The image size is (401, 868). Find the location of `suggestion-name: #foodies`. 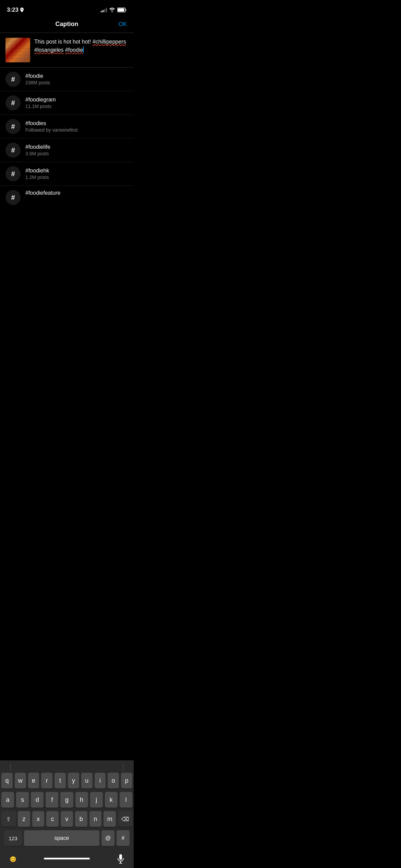

suggestion-name: #foodies is located at coordinates (77, 123).